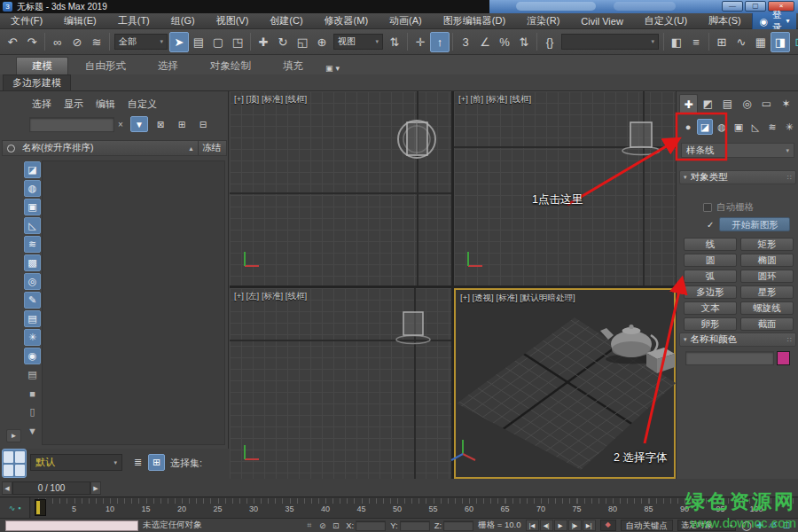 This screenshot has width=798, height=532. Describe the element at coordinates (786, 104) in the screenshot. I see `tab-utilities: ✶` at that location.